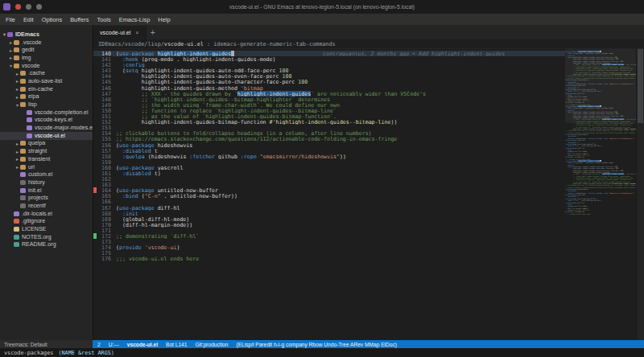 Image resolution: width=644 pixels, height=357 pixels. What do you see at coordinates (47, 214) in the screenshot?
I see `tree-item-.dir-locals.el: .dir-locals.el` at bounding box center [47, 214].